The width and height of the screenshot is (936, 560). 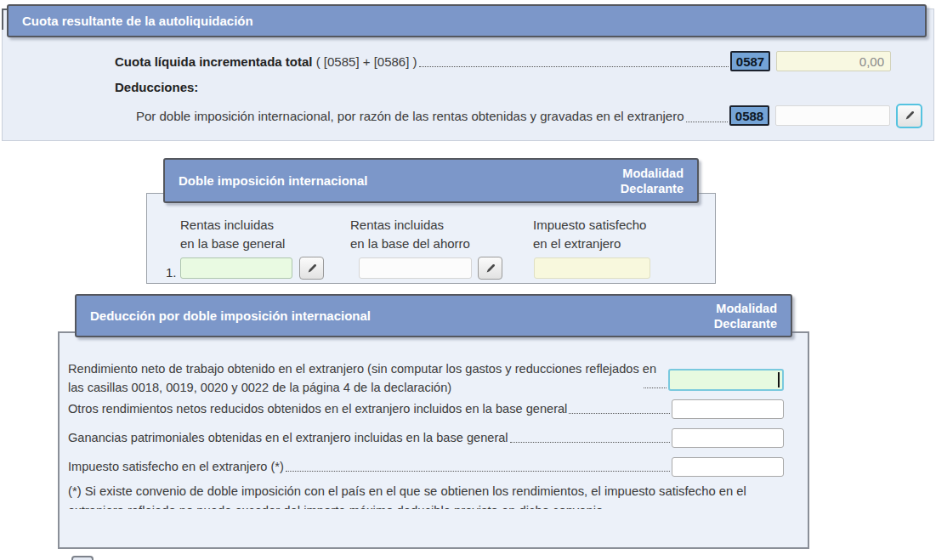 I want to click on input-rentas-base-ahorro, so click(x=415, y=269).